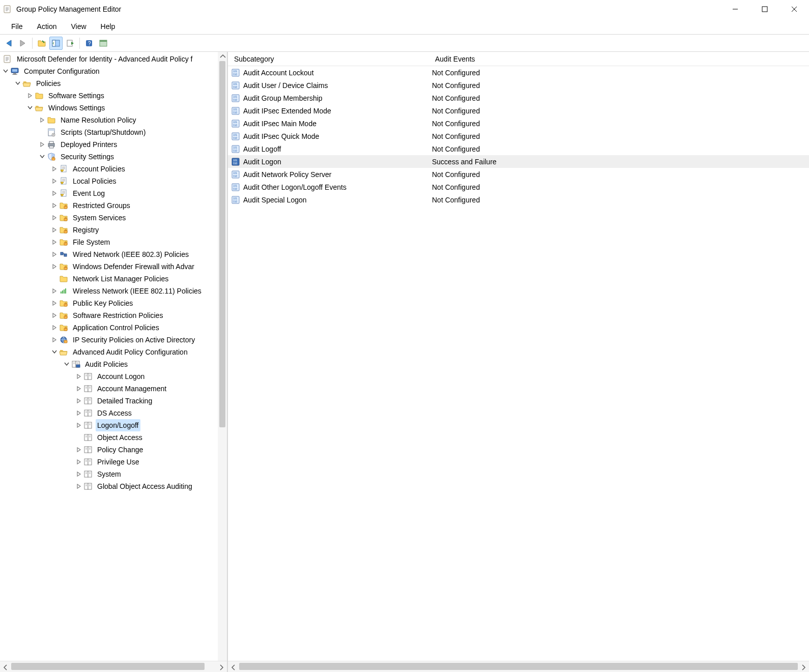 The width and height of the screenshot is (809, 672). I want to click on column-audit-events: Audit Events, so click(621, 59).